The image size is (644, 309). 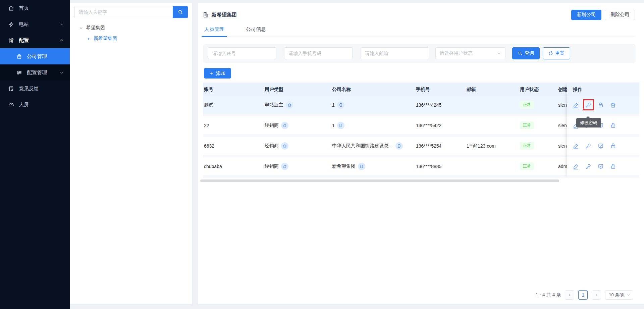 What do you see at coordinates (380, 181) in the screenshot?
I see `horizontal-scrollbar-thumb` at bounding box center [380, 181].